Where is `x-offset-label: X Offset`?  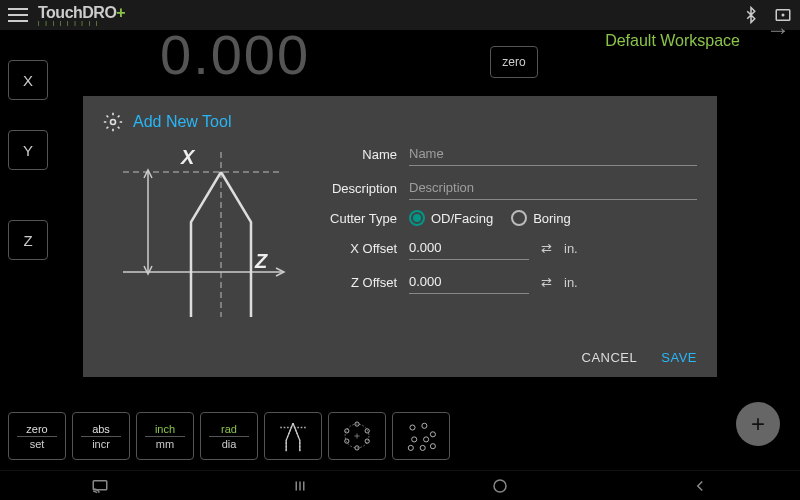 x-offset-label: X Offset is located at coordinates (364, 248).